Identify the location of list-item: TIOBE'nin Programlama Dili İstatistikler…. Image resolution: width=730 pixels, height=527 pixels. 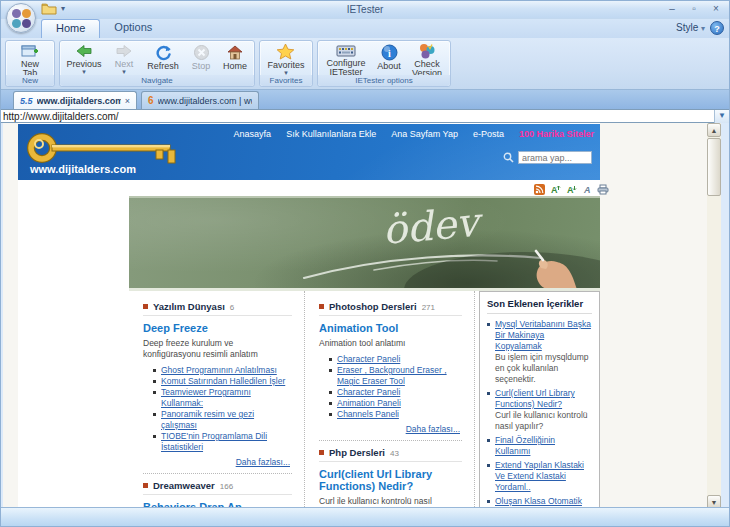
(222, 442).